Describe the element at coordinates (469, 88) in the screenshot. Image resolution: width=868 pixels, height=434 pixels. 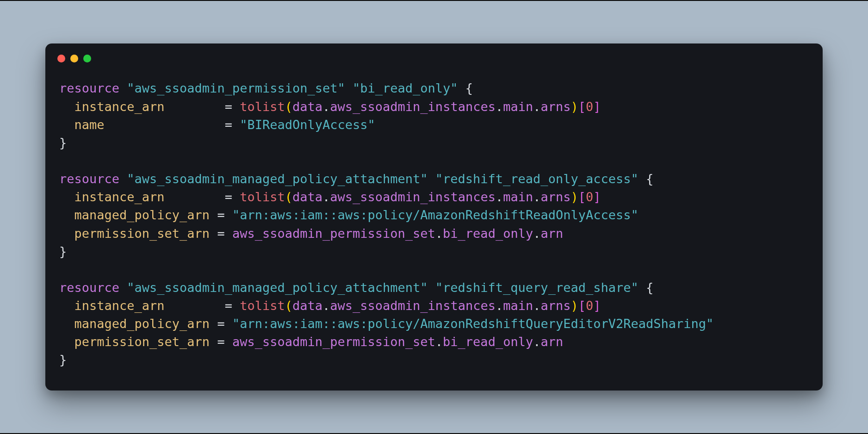
I see `brace-open: {` at that location.